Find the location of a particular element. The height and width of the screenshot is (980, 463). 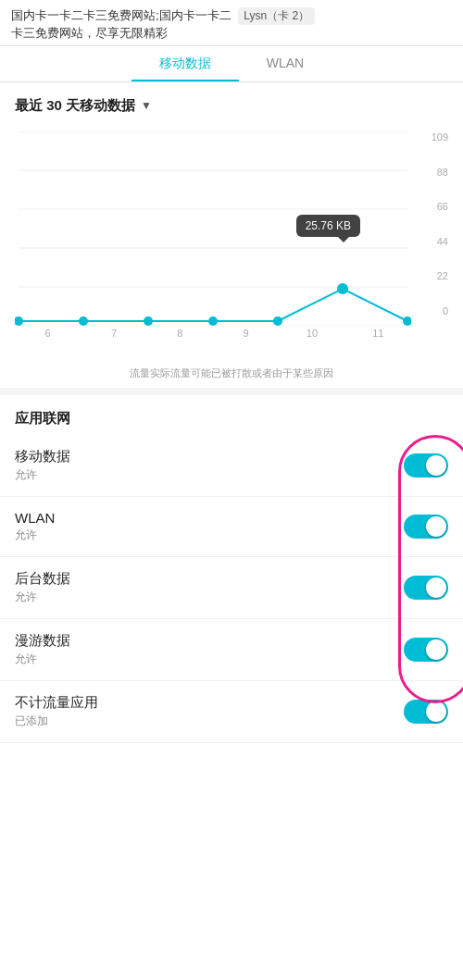

dropdown-arrow-icon: ▼ is located at coordinates (146, 105).